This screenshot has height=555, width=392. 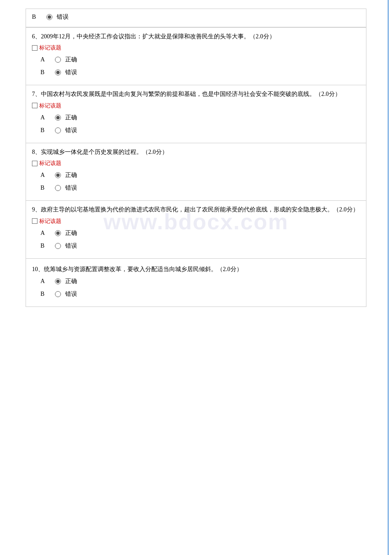 What do you see at coordinates (58, 233) in the screenshot?
I see `radio-outer-q9-a` at bounding box center [58, 233].